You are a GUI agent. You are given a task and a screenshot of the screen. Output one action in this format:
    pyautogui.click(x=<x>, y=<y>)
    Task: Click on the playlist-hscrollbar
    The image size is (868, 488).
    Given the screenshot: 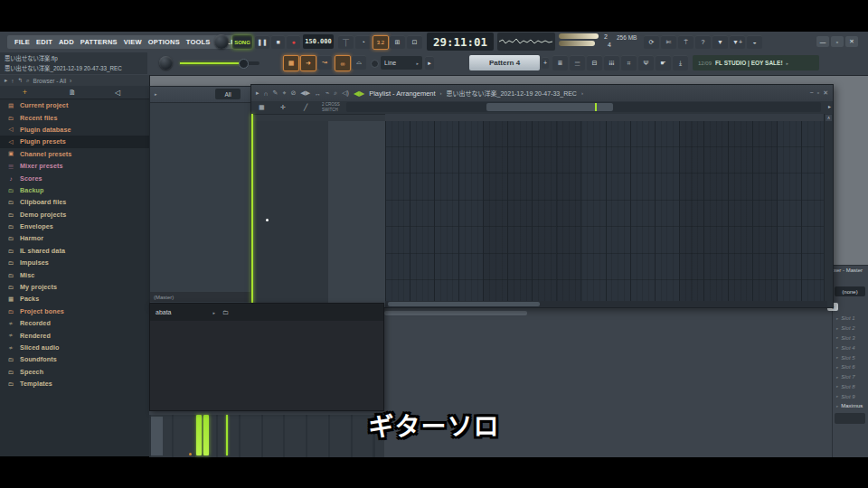 What is the action you would take?
    pyautogui.click(x=584, y=107)
    